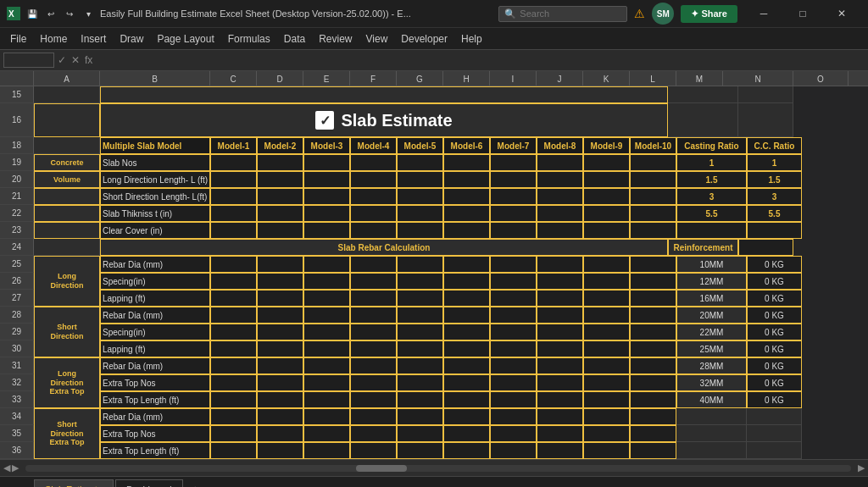 The image size is (868, 487). I want to click on cell-20-m1, so click(234, 180).